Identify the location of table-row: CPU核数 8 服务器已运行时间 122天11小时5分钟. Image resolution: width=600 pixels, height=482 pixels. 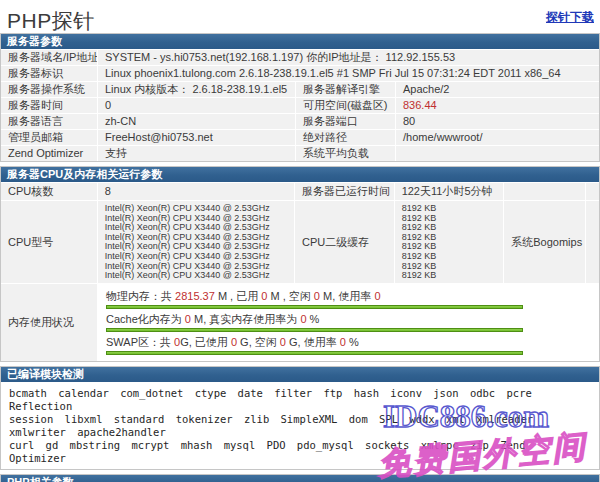
(300, 191).